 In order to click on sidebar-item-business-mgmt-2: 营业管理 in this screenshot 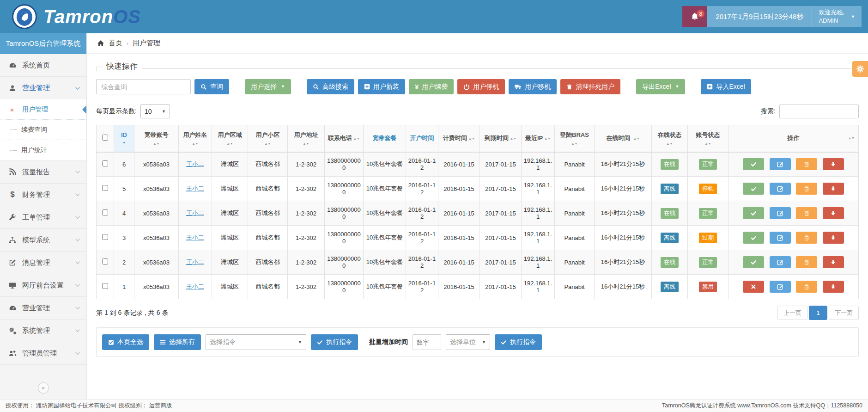, I will do `click(43, 308)`.